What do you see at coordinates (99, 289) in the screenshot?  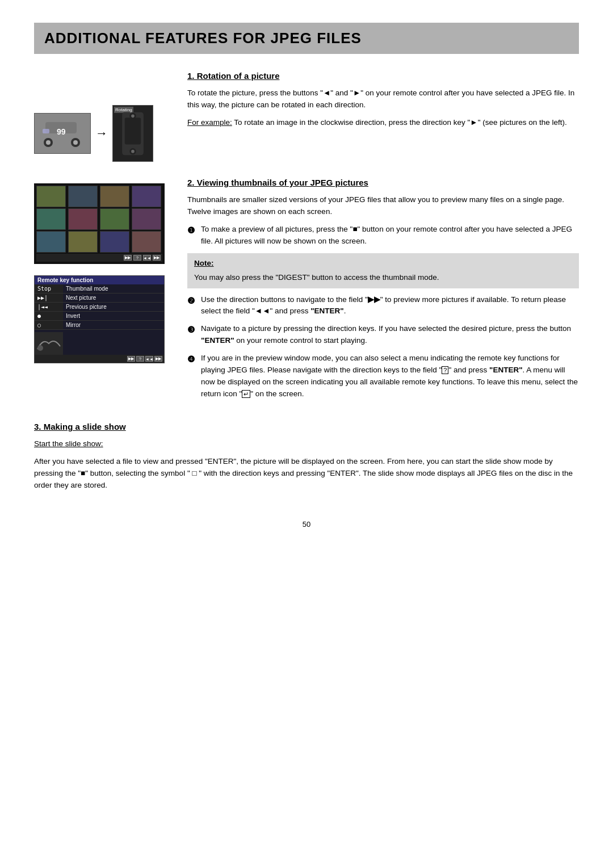 I see `menu-row-1: Stop Thumbnail mode` at bounding box center [99, 289].